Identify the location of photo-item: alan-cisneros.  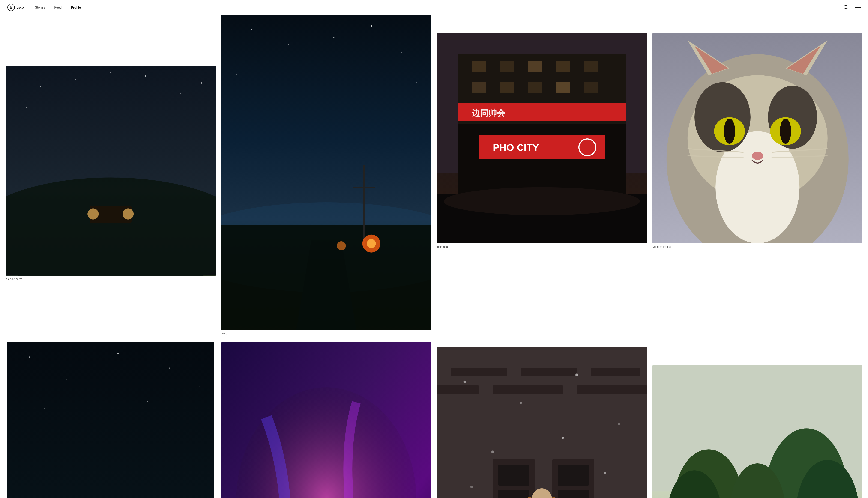
(111, 173).